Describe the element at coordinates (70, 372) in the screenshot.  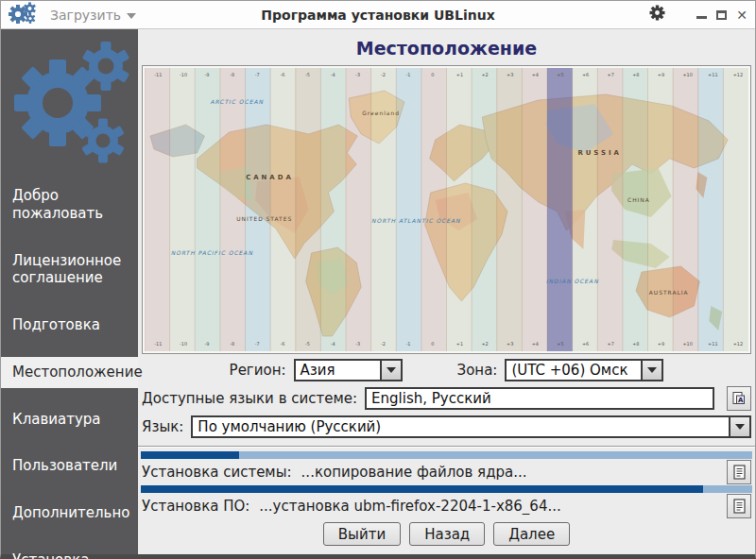
I see `sidebar-item-location: Местоположение` at that location.